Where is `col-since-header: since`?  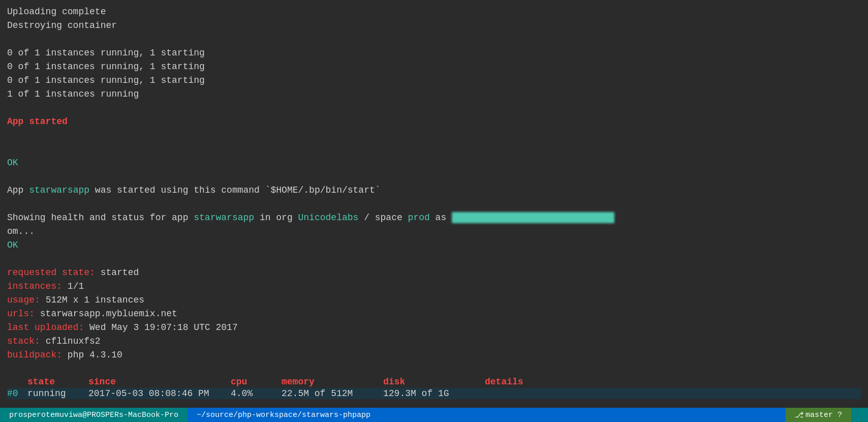
col-since-header: since is located at coordinates (160, 382).